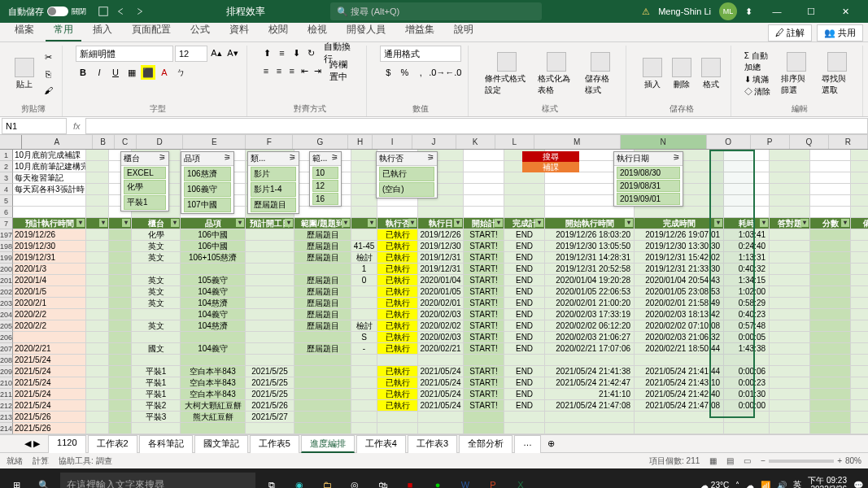  I want to click on table-header: 預計執行時間, so click(50, 224).